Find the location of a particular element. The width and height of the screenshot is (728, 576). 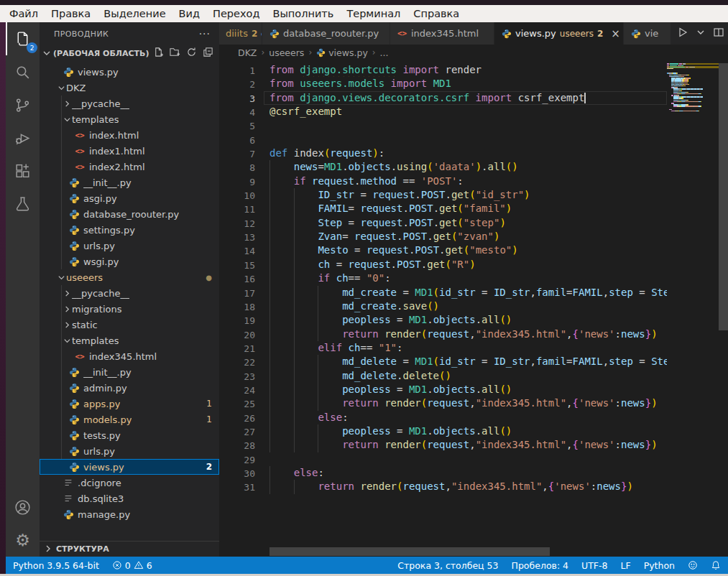

run-dropdown-button is located at coordinates (701, 34).